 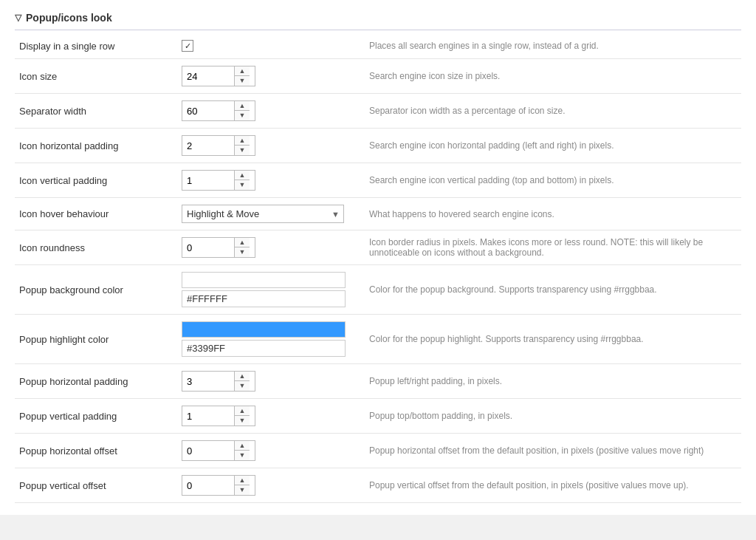 What do you see at coordinates (266, 46) in the screenshot?
I see `checkbox-display-single-row: ✓` at bounding box center [266, 46].